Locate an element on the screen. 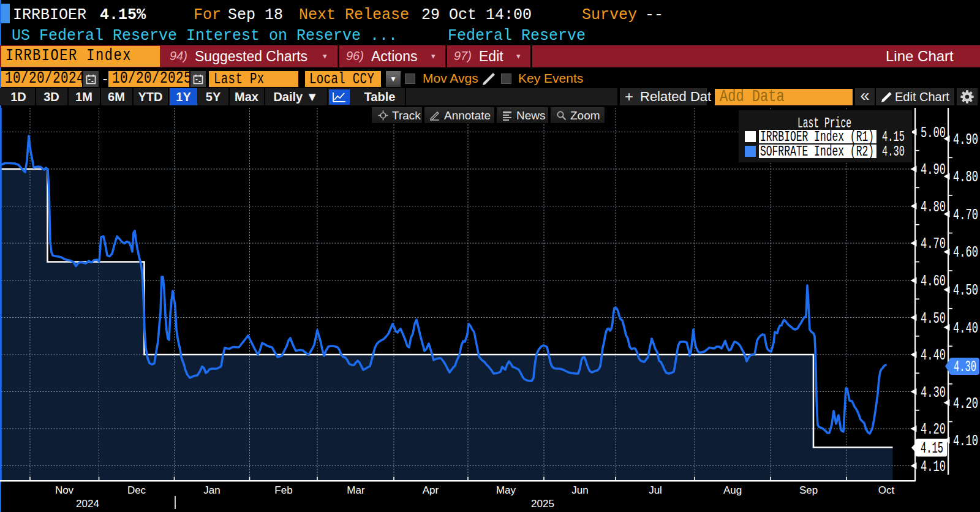 This screenshot has height=512, width=980. svg-text: May is located at coordinates (506, 490).